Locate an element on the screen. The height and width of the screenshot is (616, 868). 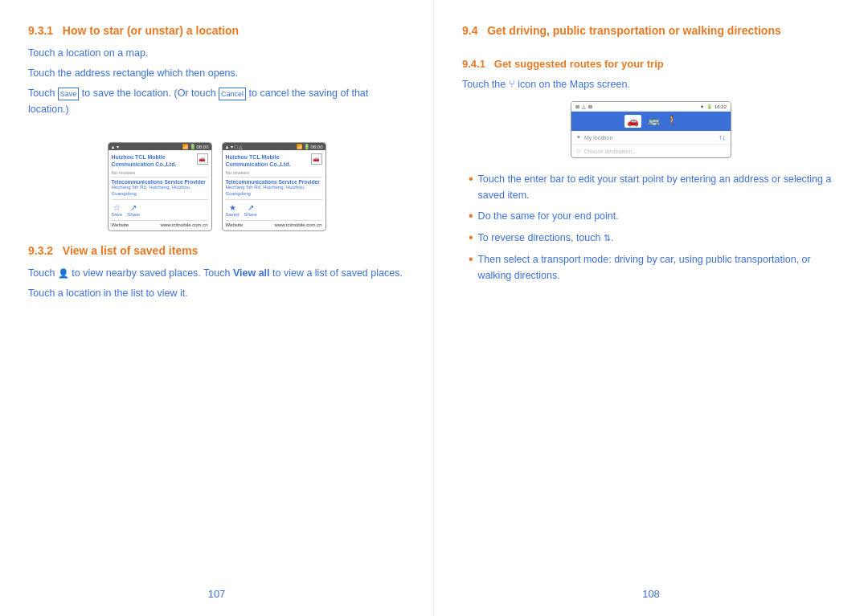
section-932-para1: Touch 👤 to view nearby saved places. Tou… is located at coordinates (217, 273).